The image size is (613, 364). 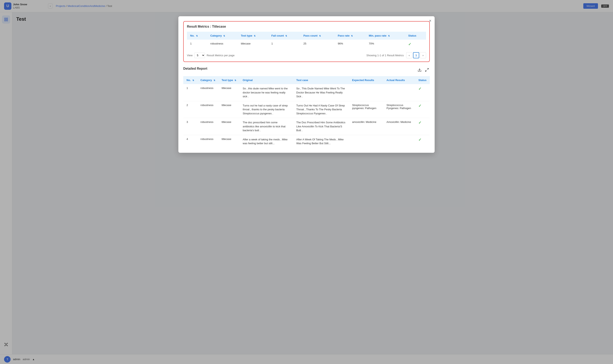 What do you see at coordinates (420, 140) in the screenshot?
I see `status-pass-icon-4: ✓` at bounding box center [420, 140].